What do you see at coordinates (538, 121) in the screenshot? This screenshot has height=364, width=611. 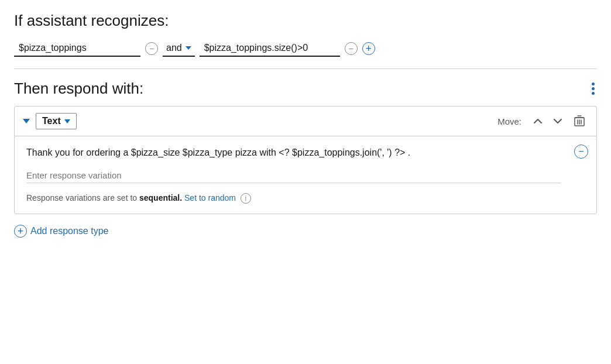 I see `chevron-up-icon` at bounding box center [538, 121].